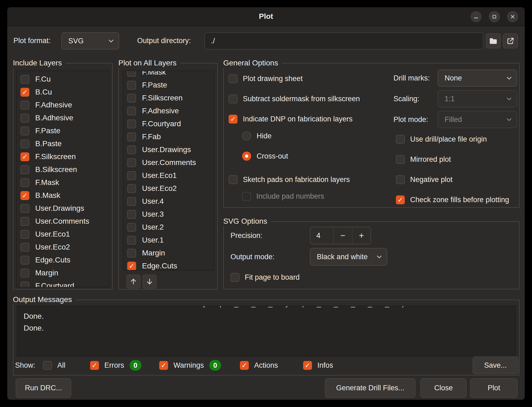  Describe the element at coordinates (63, 144) in the screenshot. I see `layer-row: B.Paste` at that location.